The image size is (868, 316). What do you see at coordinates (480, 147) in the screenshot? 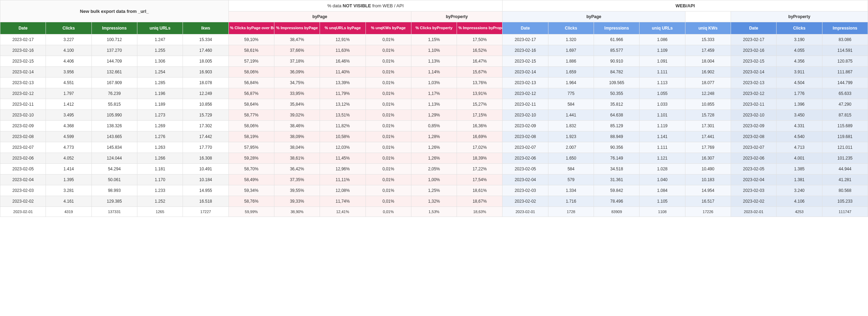
I see `cell: 17,02%` at bounding box center [480, 147].